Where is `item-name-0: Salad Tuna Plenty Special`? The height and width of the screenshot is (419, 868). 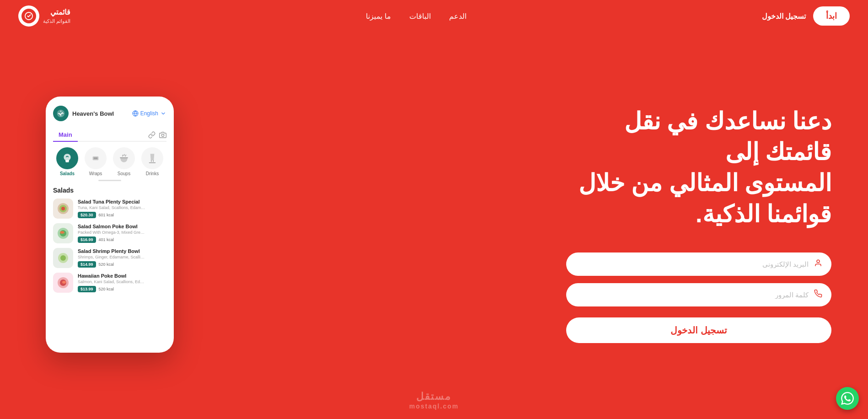 item-name-0: Salad Tuna Plenty Special is located at coordinates (122, 202).